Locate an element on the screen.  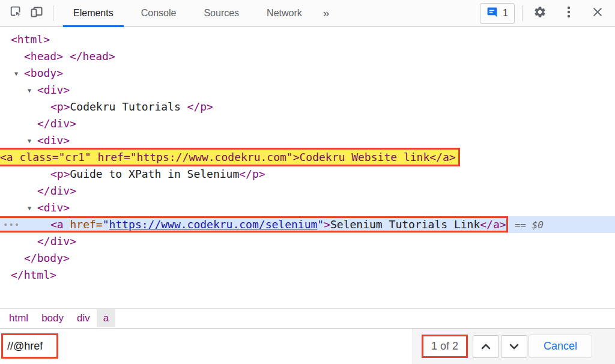
previous-match-button is located at coordinates (486, 347).